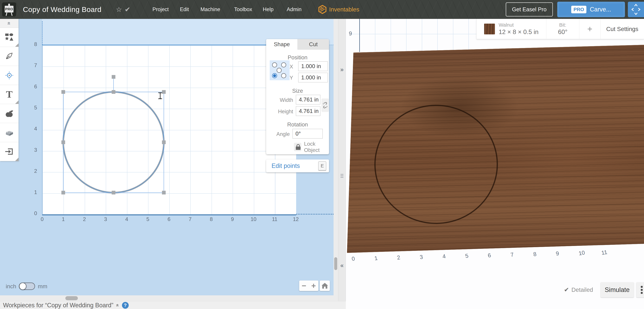 Image resolution: width=644 pixels, height=309 pixels. I want to click on anchor-top-left-radio, so click(274, 65).